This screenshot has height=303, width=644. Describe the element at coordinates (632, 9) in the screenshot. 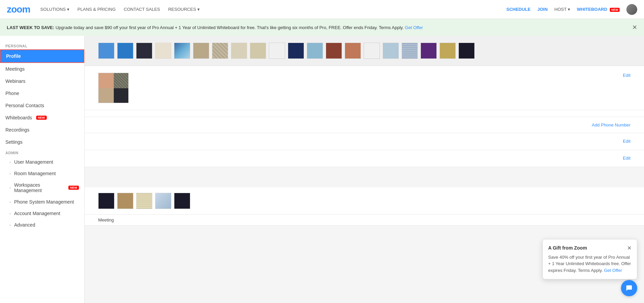

I see `user-avatar` at that location.